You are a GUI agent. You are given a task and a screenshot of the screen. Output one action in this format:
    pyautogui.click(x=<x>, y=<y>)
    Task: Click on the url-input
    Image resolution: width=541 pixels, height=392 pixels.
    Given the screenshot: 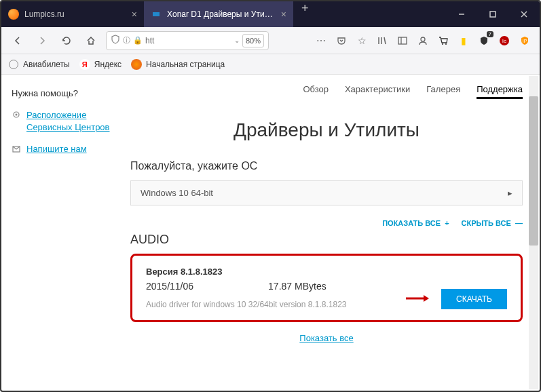 What is the action you would take?
    pyautogui.click(x=189, y=41)
    